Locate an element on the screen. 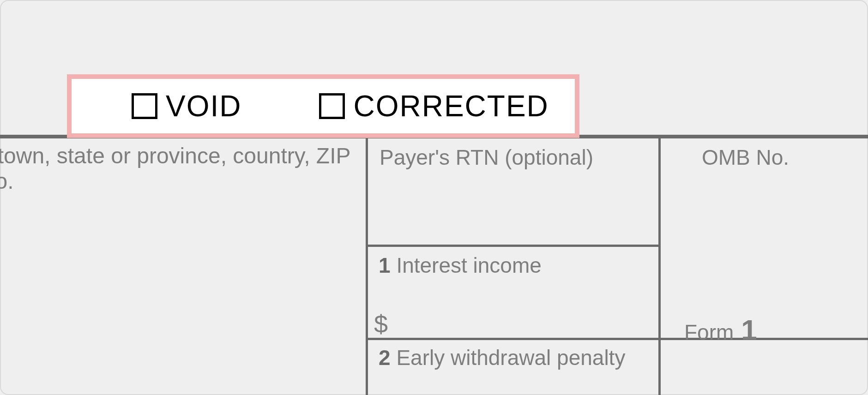 This screenshot has height=395, width=868. payer-address-line2: elephone no. is located at coordinates (7, 181).